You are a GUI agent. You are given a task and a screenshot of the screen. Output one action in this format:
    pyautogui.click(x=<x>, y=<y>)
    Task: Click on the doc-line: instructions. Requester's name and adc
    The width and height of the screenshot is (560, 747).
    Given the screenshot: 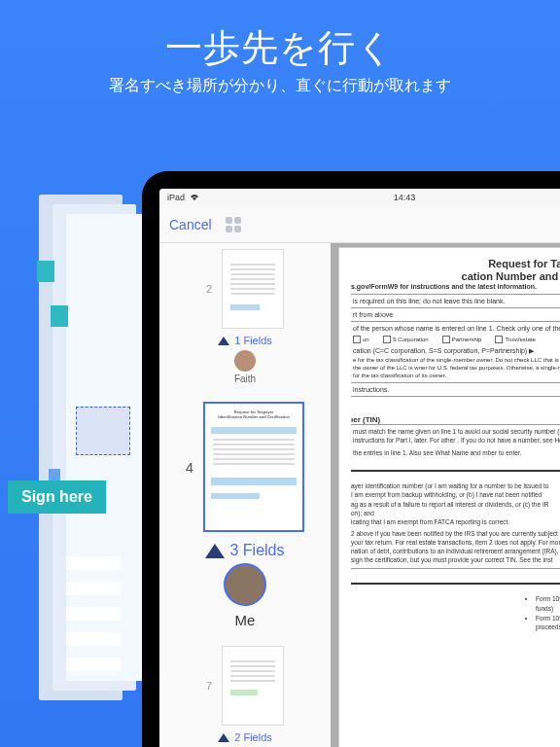 What is the action you would take?
    pyautogui.click(x=455, y=389)
    